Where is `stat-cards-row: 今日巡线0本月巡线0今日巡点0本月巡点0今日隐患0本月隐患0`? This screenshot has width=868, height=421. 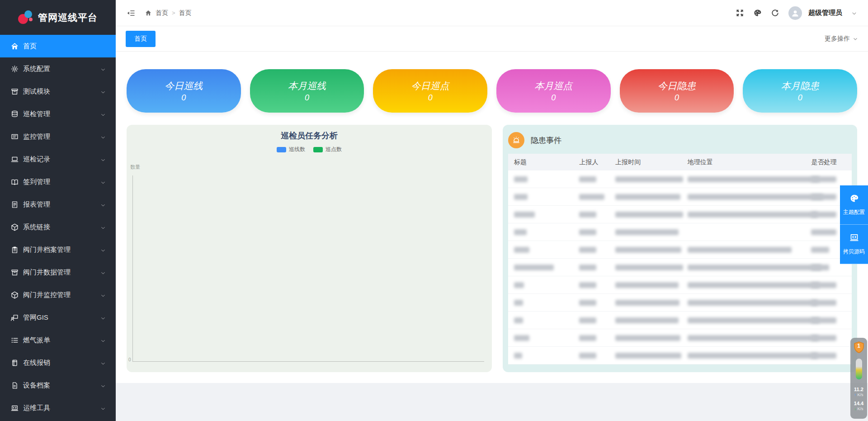 stat-cards-row: 今日巡线0本月巡线0今日巡点0本月巡点0今日隐患0本月隐患0 is located at coordinates (492, 91).